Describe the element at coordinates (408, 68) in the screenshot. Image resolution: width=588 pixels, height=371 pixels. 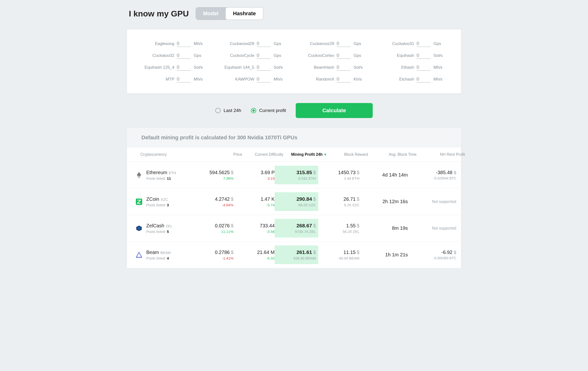
I see `hashrate-label: Ethash` at that location.